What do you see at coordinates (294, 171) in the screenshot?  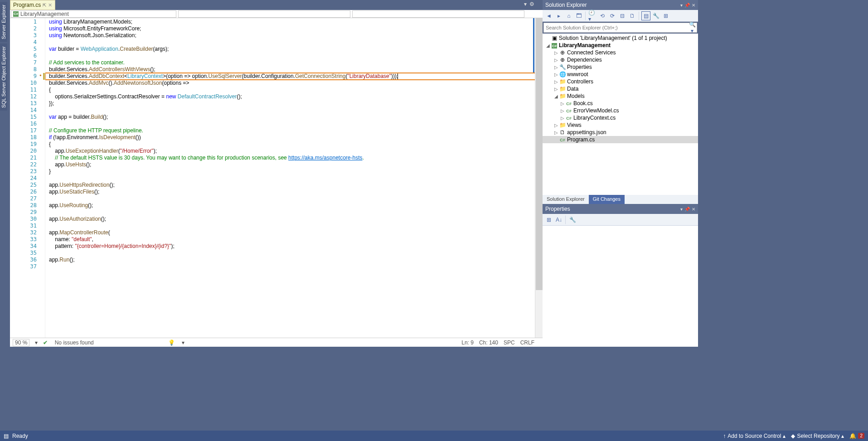 I see `code-line: }` at bounding box center [294, 171].